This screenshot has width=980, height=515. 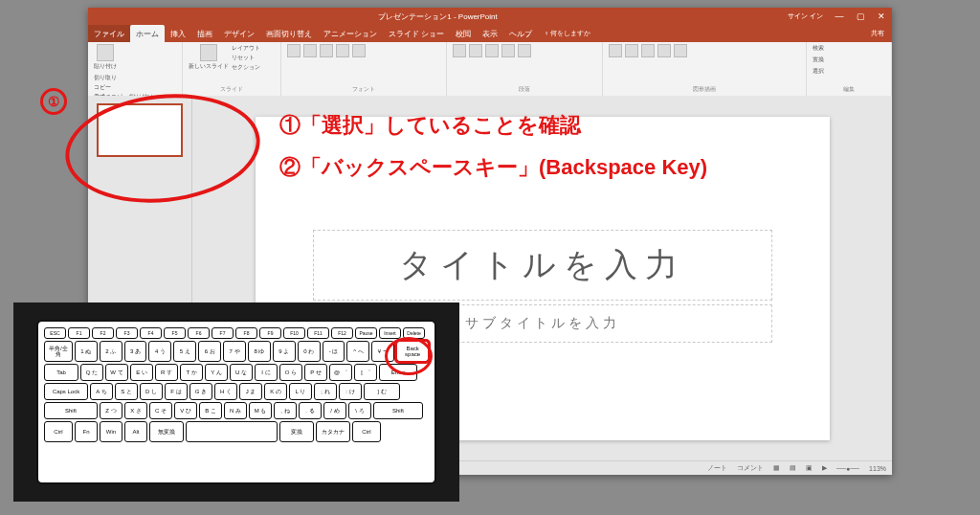 What do you see at coordinates (777, 468) in the screenshot?
I see `view-normal-icon: ▦` at bounding box center [777, 468].